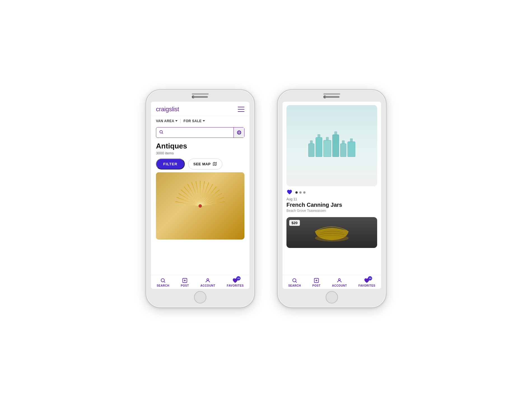 Image resolution: width=532 pixels, height=397 pixels. What do you see at coordinates (176, 121) in the screenshot?
I see `area-chevron-icon` at bounding box center [176, 121].